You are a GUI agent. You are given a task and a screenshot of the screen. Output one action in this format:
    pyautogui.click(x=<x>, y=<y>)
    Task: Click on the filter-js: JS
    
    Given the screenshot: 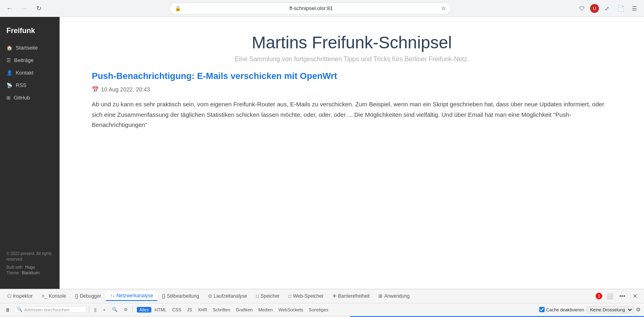 What is the action you would take?
    pyautogui.click(x=190, y=310)
    